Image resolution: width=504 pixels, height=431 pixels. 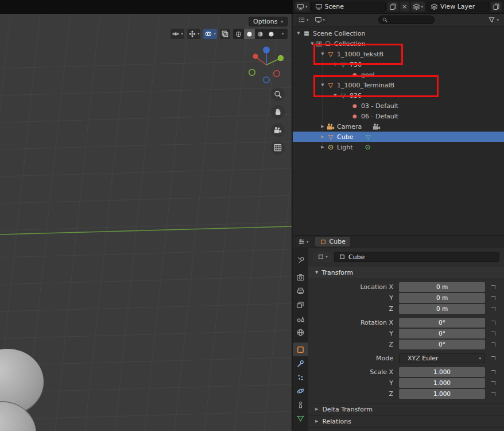 What do you see at coordinates (368, 137) in the screenshot?
I see `mesh-data-icon: ▽` at bounding box center [368, 137].